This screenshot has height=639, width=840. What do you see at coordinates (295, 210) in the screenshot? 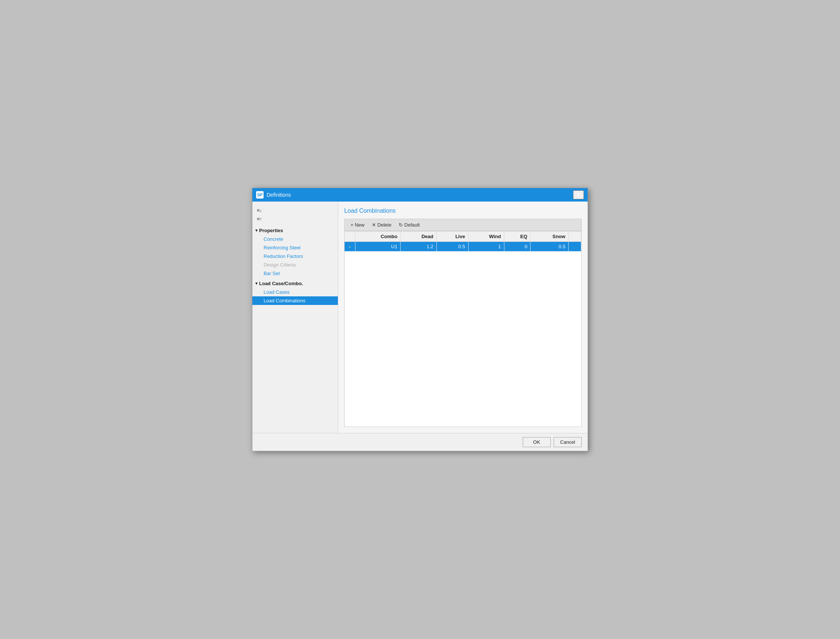
I see `sort-down-button: ≡↓` at bounding box center [295, 210].